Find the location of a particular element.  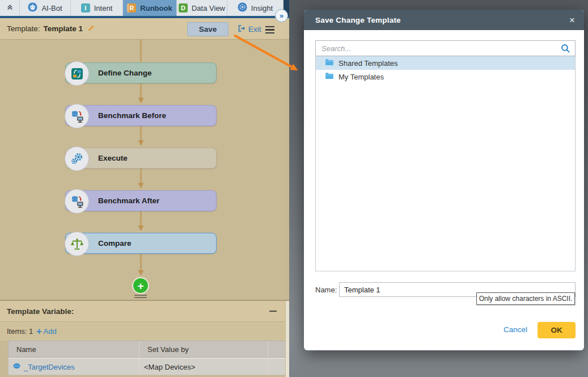

node-benchmark-after: Benchmark After is located at coordinates (141, 201).